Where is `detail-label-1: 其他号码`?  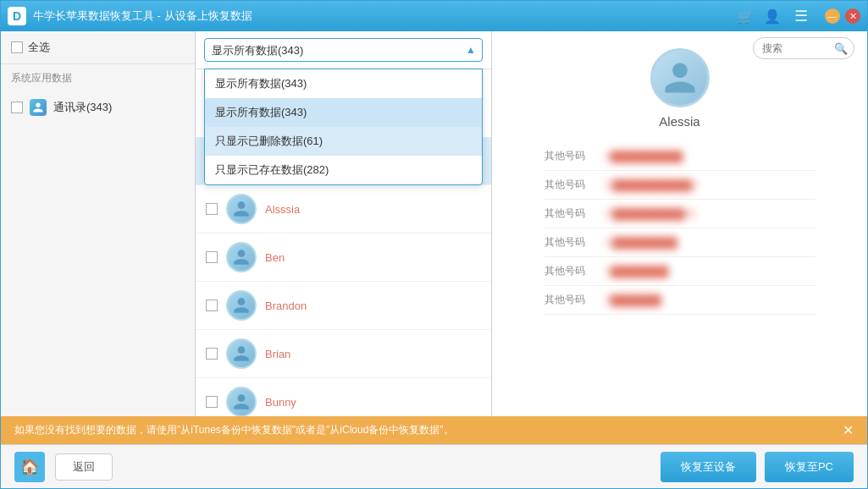 detail-label-1: 其他号码 is located at coordinates (570, 184).